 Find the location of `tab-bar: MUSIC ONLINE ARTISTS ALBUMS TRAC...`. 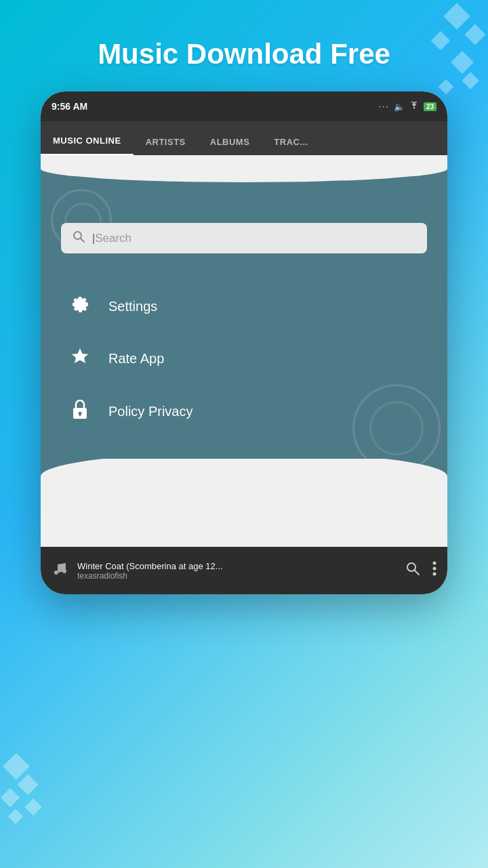

tab-bar: MUSIC ONLINE ARTISTS ALBUMS TRAC... is located at coordinates (244, 138).